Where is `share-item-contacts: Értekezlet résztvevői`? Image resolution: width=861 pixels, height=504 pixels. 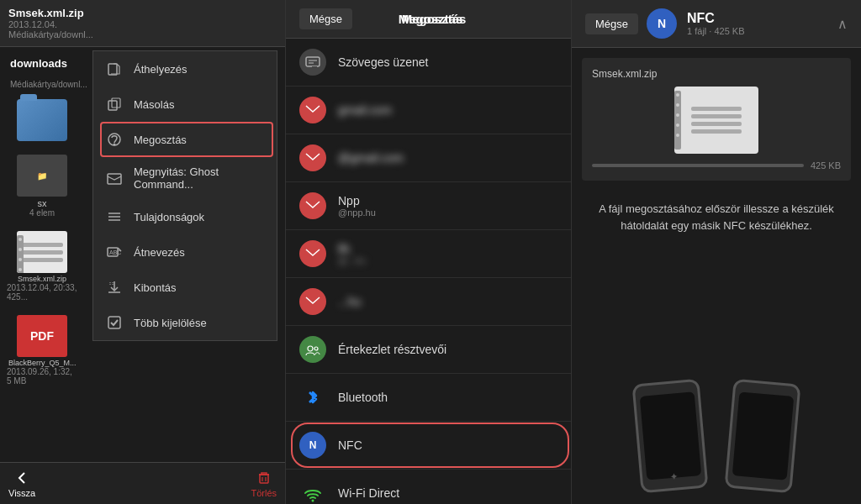
share-item-contacts: Értekezlet résztvevői is located at coordinates (429, 349).